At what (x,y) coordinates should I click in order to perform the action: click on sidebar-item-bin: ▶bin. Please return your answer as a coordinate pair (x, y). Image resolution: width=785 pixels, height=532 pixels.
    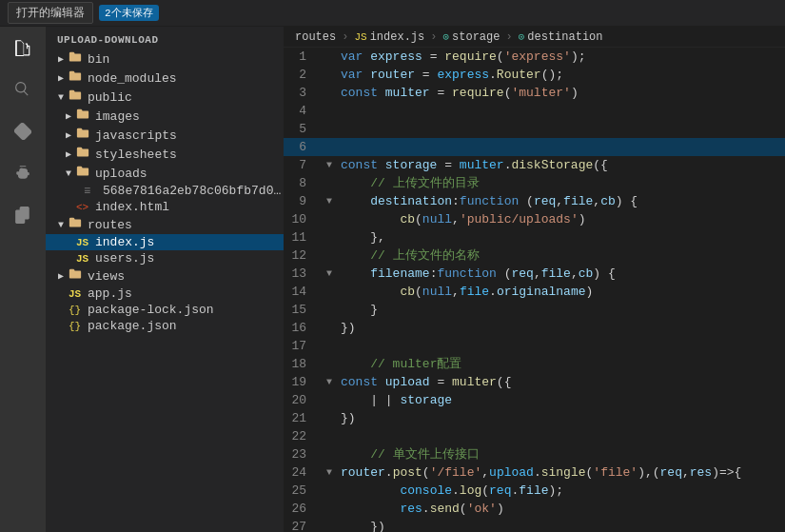
    Looking at the image, I should click on (165, 59).